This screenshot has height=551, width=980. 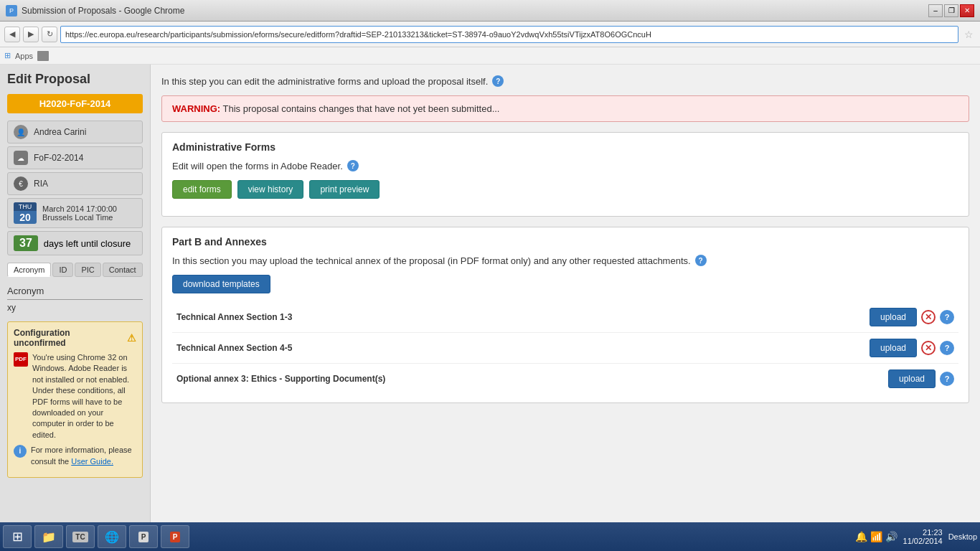 I want to click on date-label: 11/02/2014, so click(x=923, y=541).